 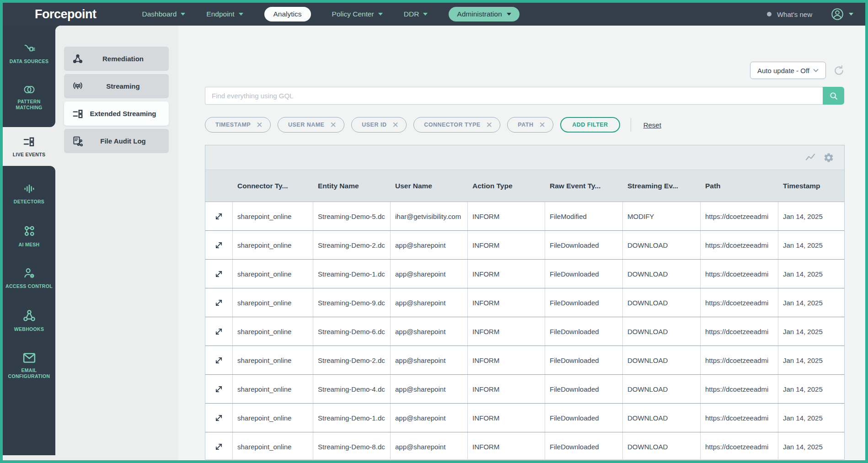 I want to click on nav-policy-center: Policy Center, so click(x=358, y=14).